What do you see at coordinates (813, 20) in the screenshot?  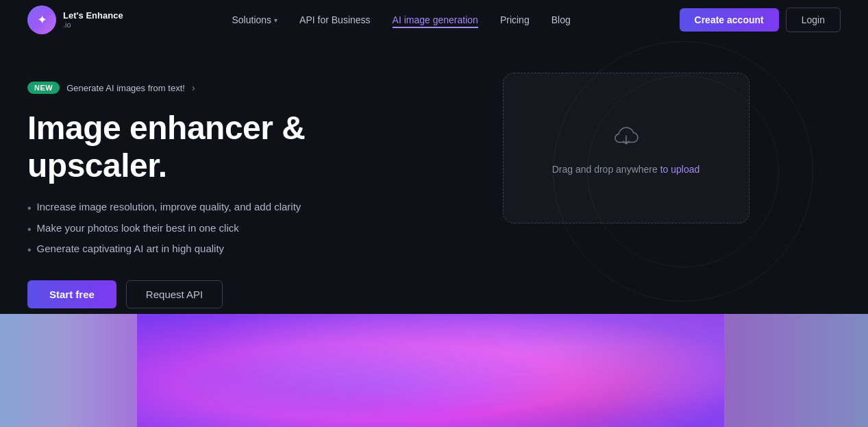 I see `login-button: Login` at bounding box center [813, 20].